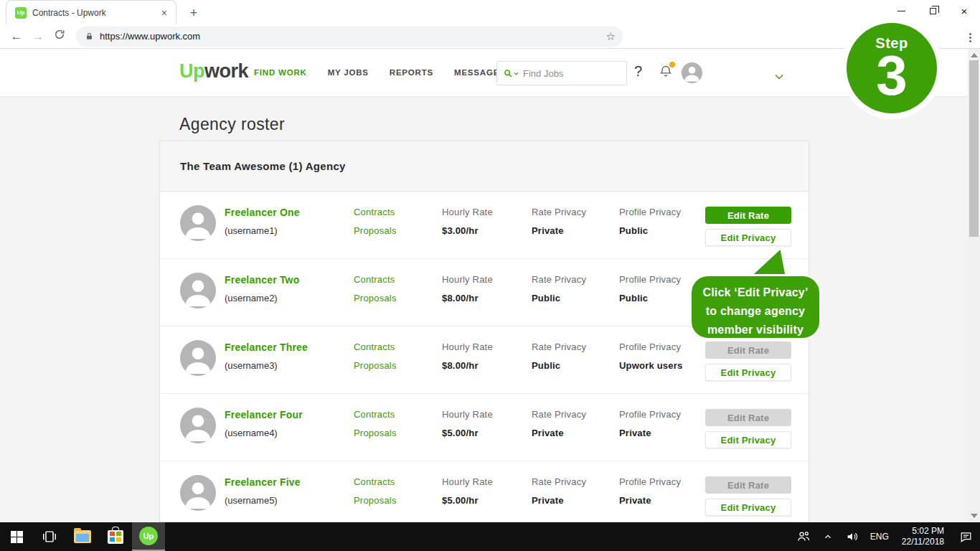 Image resolution: width=980 pixels, height=551 pixels. I want to click on language-indicator: ENG, so click(880, 537).